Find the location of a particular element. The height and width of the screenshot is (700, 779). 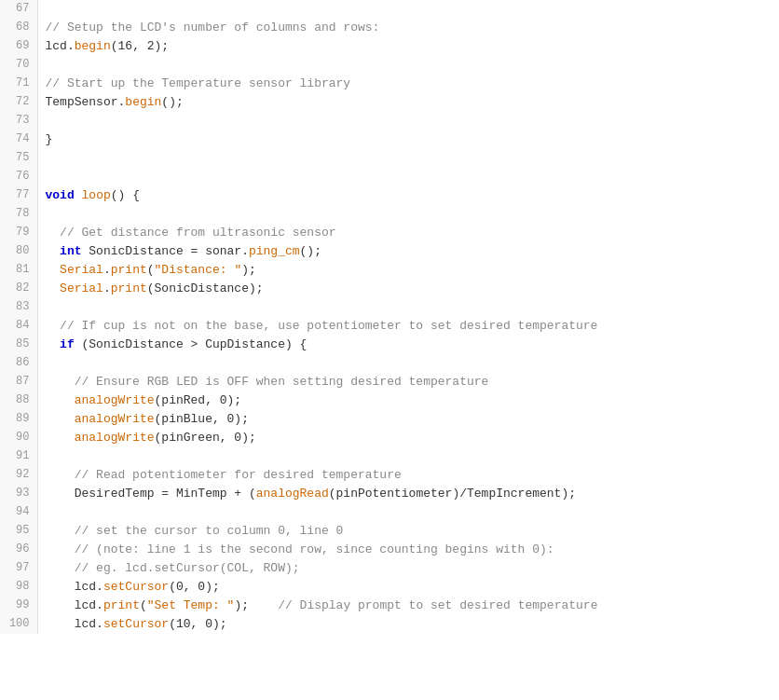

comment-token: // Display prompt to set desired tempera… is located at coordinates (438, 606).